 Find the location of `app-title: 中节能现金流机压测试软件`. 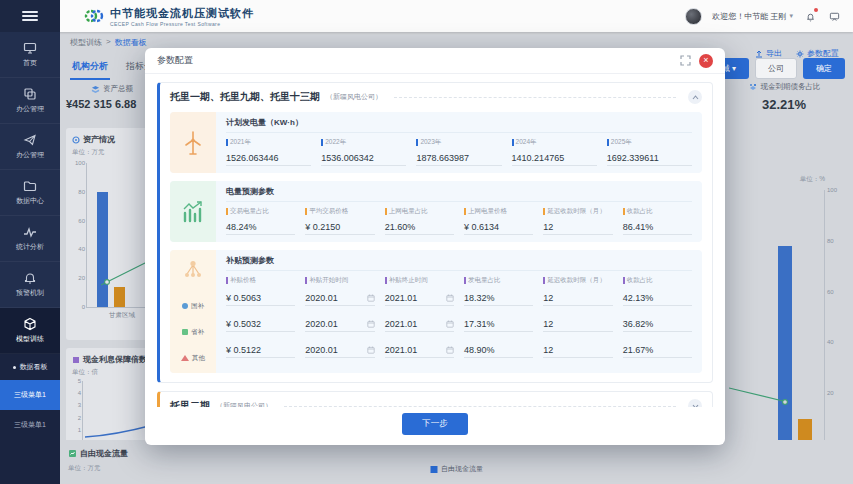

app-title: 中节能现金流机压测试软件 is located at coordinates (182, 14).